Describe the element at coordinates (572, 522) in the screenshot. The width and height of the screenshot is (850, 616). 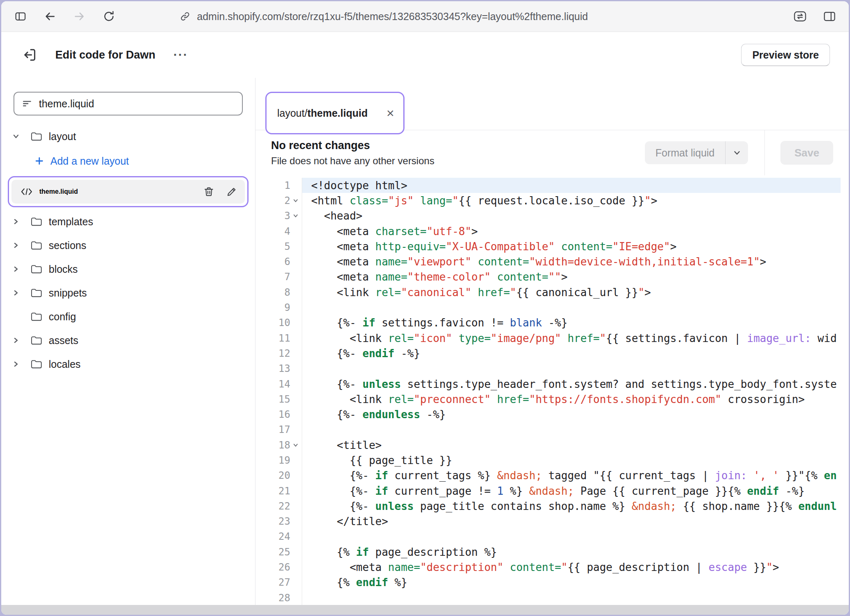
I see `code-line-23: </title>` at that location.